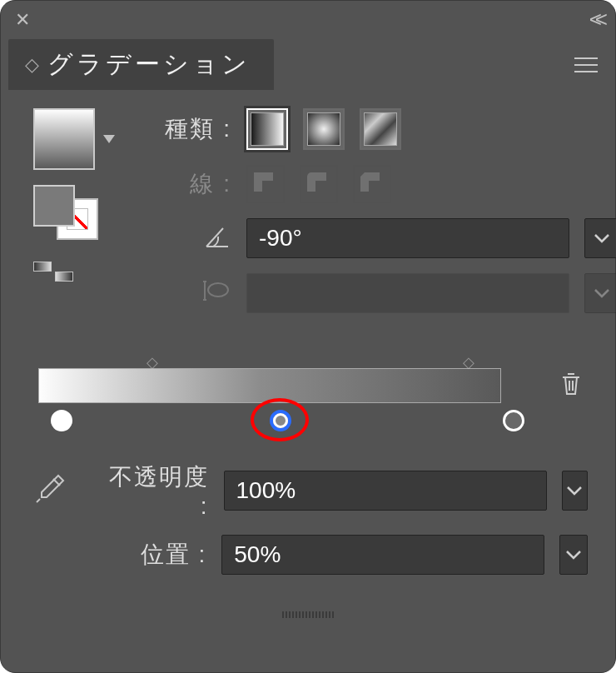  I want to click on eyedropper-icon, so click(50, 491).